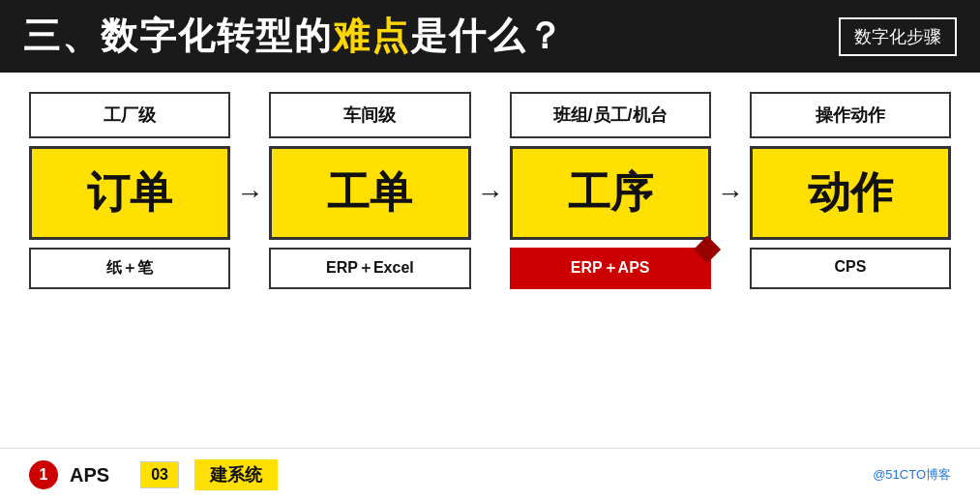 The image size is (980, 501). What do you see at coordinates (160, 475) in the screenshot?
I see `footer-badge-03: 03` at bounding box center [160, 475].